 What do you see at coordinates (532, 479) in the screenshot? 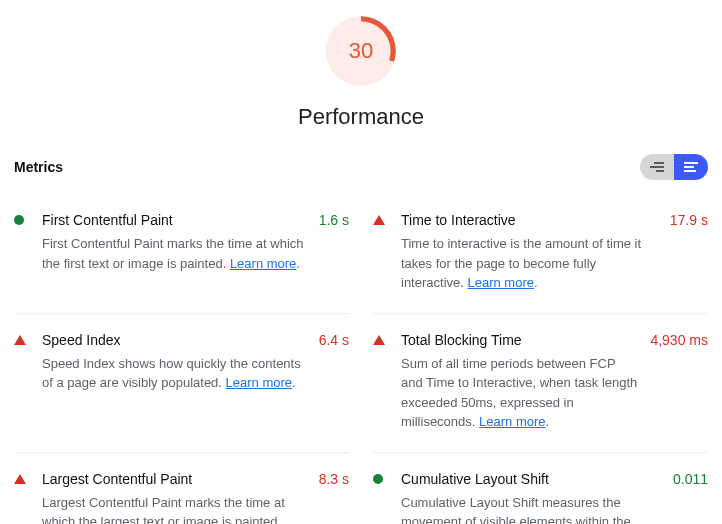
I see `metric-name: Cumulative Layout Shift` at bounding box center [532, 479].